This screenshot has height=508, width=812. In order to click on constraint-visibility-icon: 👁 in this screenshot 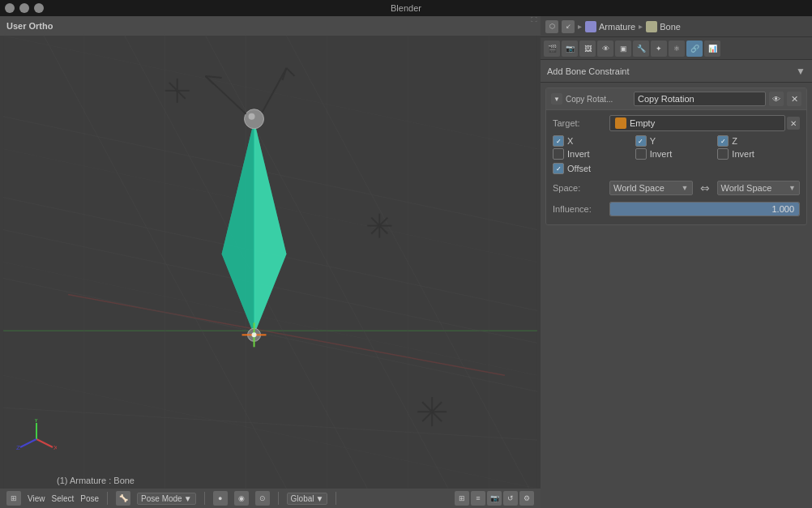, I will do `click(776, 99)`.